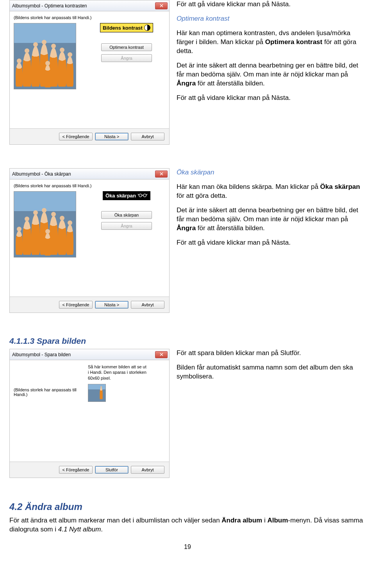 This screenshot has height=588, width=375. Describe the element at coordinates (271, 42) in the screenshot. I see `paragraph: Här kan man optimera kontrasten, dvs and…` at that location.